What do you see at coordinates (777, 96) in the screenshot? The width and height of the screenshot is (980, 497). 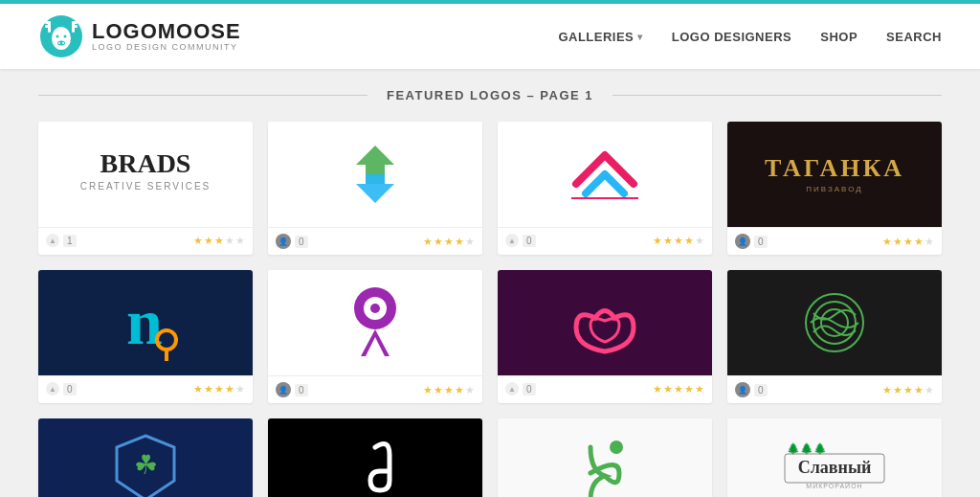 I see `title-divider-right` at bounding box center [777, 96].